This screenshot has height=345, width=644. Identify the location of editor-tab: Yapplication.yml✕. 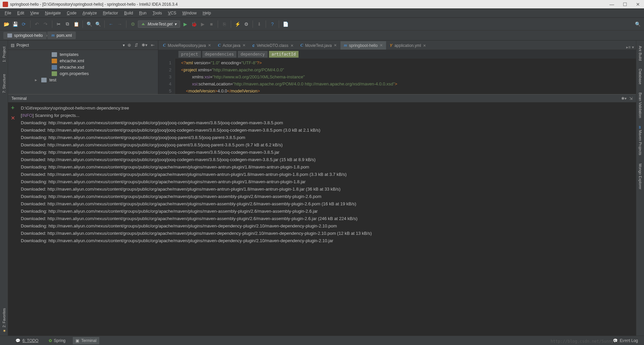
(408, 46).